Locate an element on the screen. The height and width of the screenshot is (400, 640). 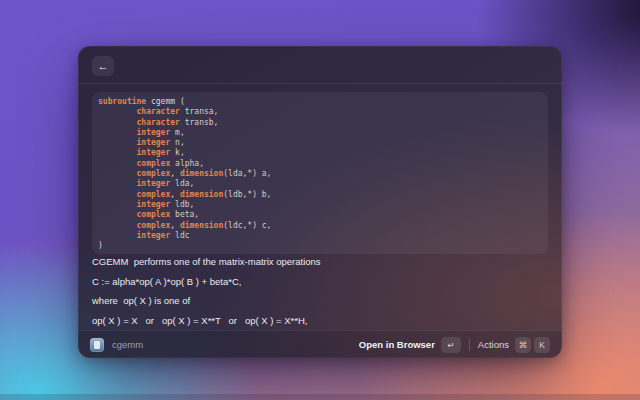
code-line: subroutine cgemm ( is located at coordinates (320, 102).